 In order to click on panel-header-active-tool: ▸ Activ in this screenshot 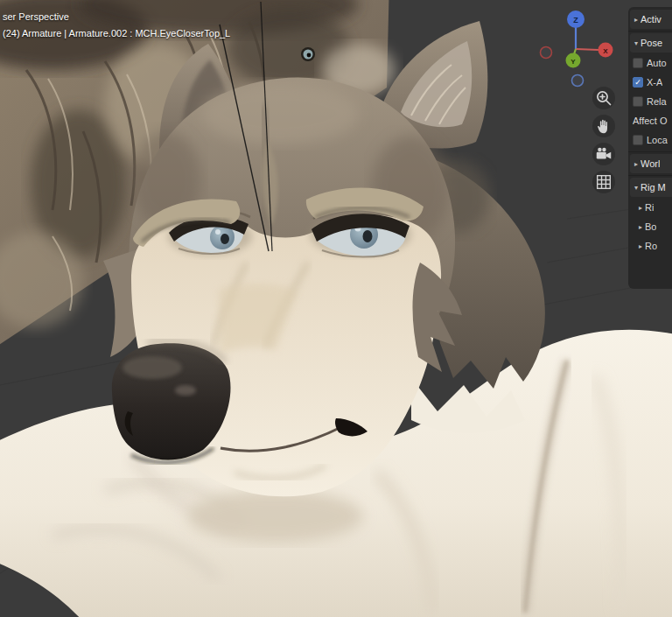, I will do `click(651, 19)`.